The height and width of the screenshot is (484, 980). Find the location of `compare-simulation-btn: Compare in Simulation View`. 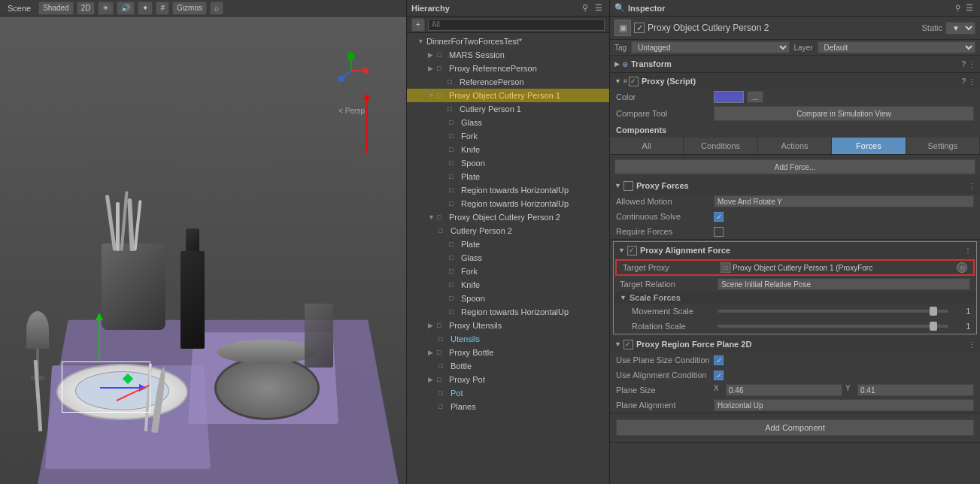

compare-simulation-btn: Compare in Simulation View is located at coordinates (844, 113).